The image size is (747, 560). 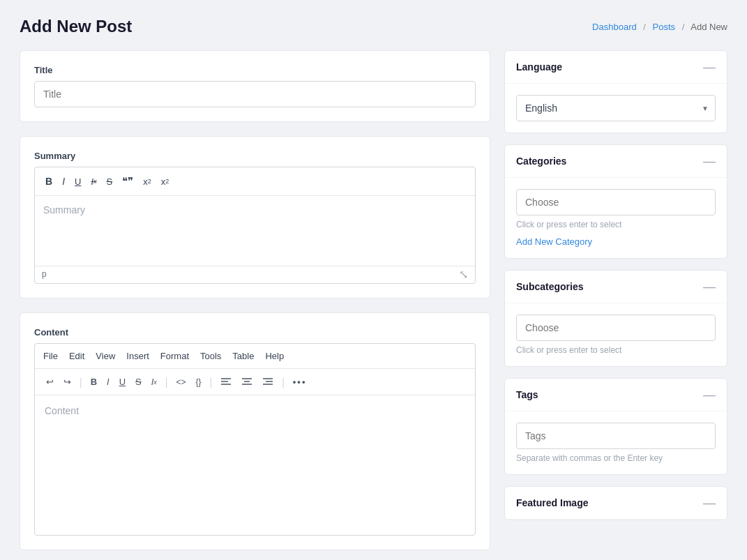 I want to click on tags-hint: Separate with commas or the Enter key, so click(x=616, y=458).